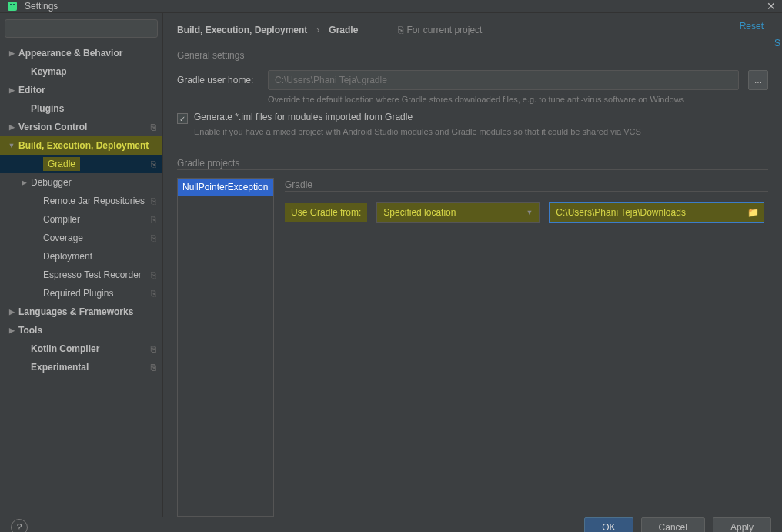 This screenshot has height=532, width=782. What do you see at coordinates (85, 127) in the screenshot?
I see `tree-label: Version Control` at bounding box center [85, 127].